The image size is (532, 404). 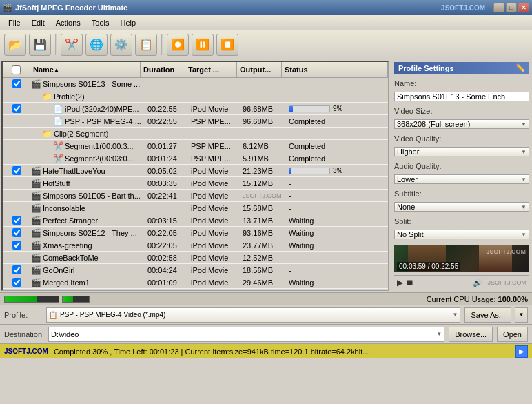 What do you see at coordinates (167, 233) in the screenshot?
I see `file-duration: 00:22:05` at bounding box center [167, 233].